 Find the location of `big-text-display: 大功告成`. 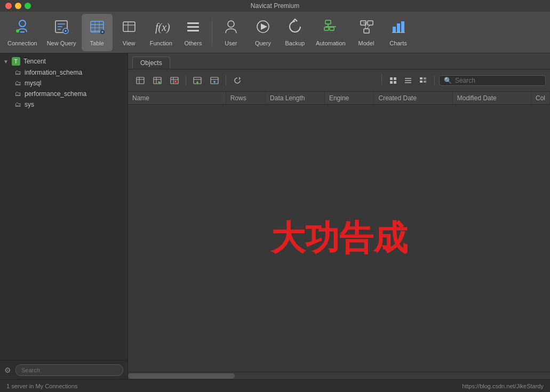

big-text-display: 大功告成 is located at coordinates (339, 238).